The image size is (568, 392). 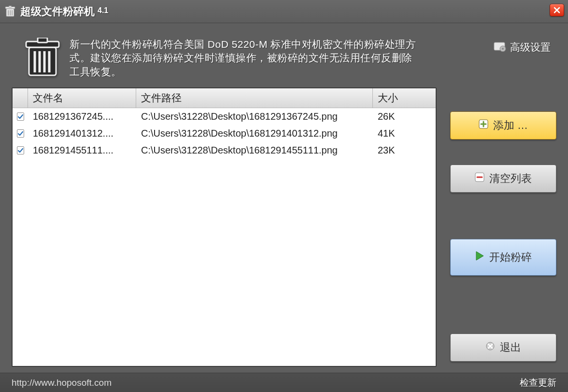 What do you see at coordinates (255, 151) in the screenshot?
I see `row-filepath: C:\Users\31228\Desktop\1681291455111.png` at bounding box center [255, 151].